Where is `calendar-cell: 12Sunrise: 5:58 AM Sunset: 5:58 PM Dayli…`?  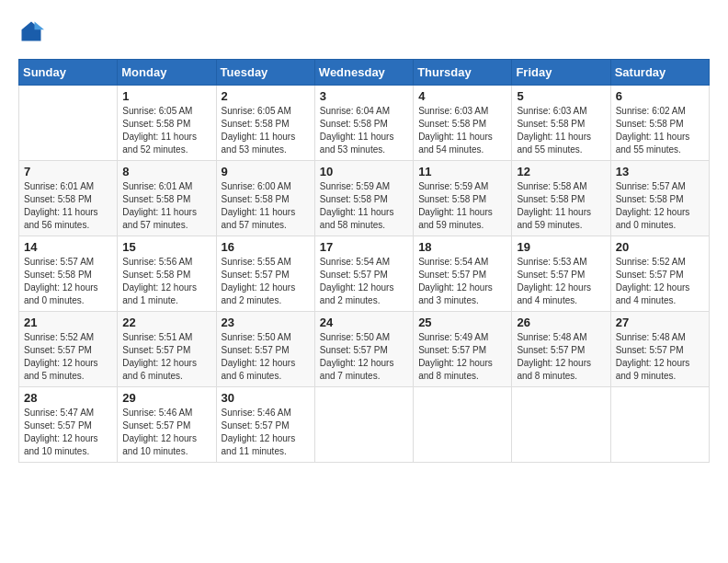
calendar-cell: 12Sunrise: 5:58 AM Sunset: 5:58 PM Dayli… is located at coordinates (561, 199).